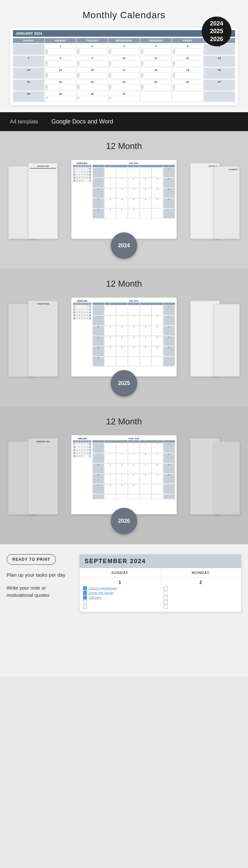 This screenshot has height=868, width=248. Describe the element at coordinates (188, 61) in the screenshot. I see `cal-cell: 12` at that location.